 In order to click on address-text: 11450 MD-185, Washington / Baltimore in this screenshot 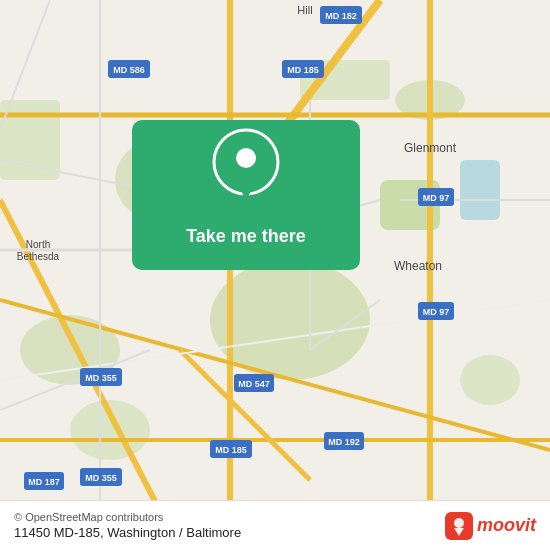, I will do `click(128, 532)`.